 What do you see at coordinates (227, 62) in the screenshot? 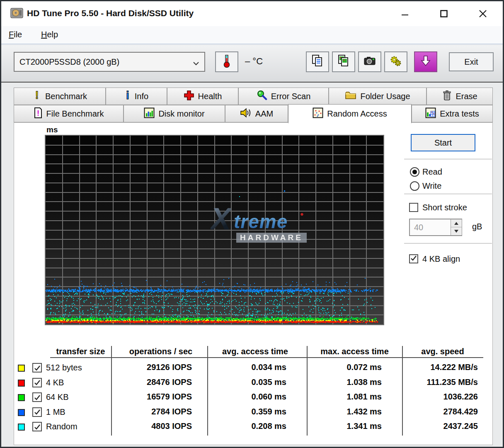
I see `thermometer-icon` at bounding box center [227, 62].